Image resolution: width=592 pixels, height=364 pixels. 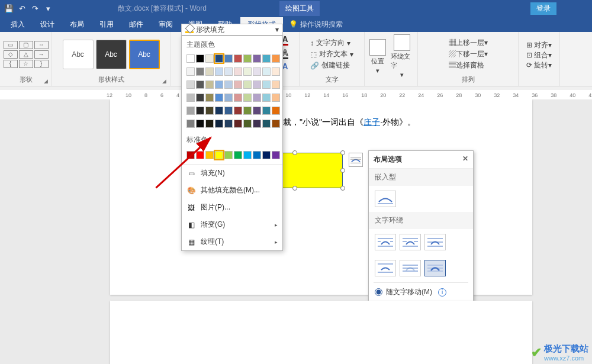 What do you see at coordinates (232, 207) in the screenshot?
I see `picture-fill-item: 🖼图片(P)...` at bounding box center [232, 207].